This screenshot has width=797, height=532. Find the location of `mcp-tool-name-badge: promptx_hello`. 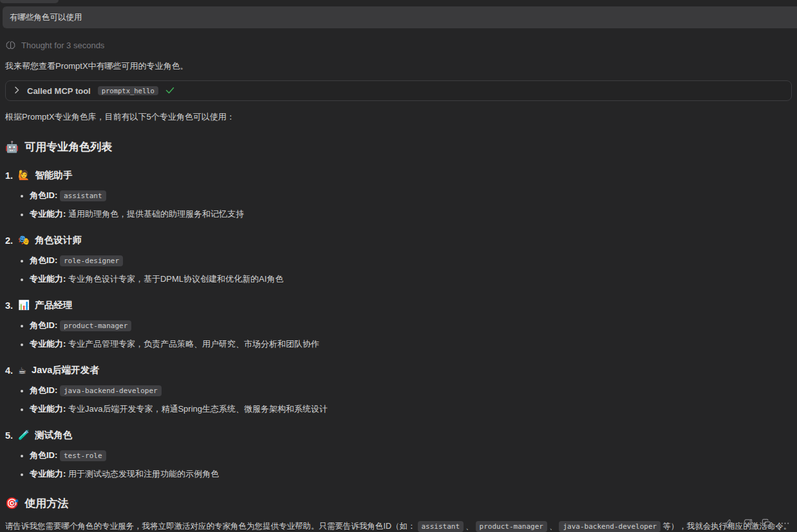

mcp-tool-name-badge: promptx_hello is located at coordinates (128, 91).